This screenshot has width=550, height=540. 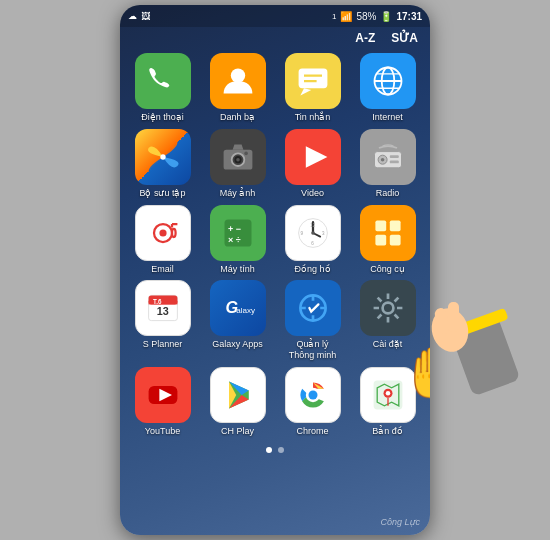 What do you see at coordinates (238, 164) in the screenshot?
I see `app-camera: Máy ảnh` at bounding box center [238, 164].